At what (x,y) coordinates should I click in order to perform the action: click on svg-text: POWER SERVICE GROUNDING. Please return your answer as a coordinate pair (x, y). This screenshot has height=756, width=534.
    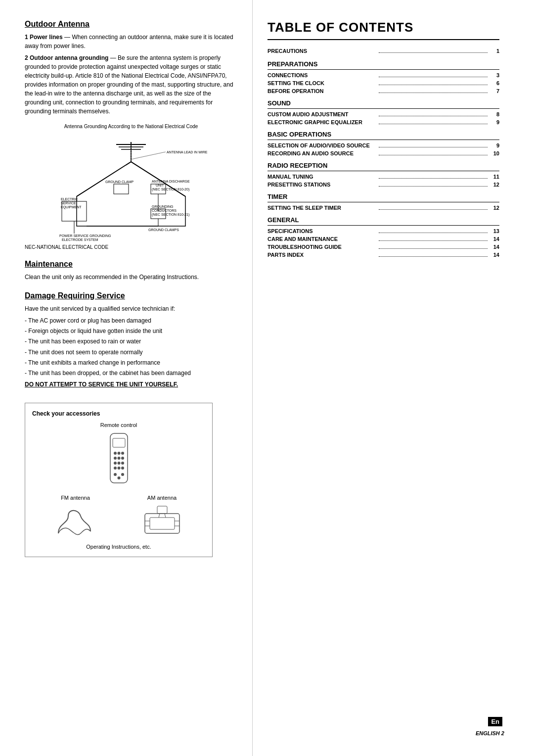
    Looking at the image, I should click on (85, 236).